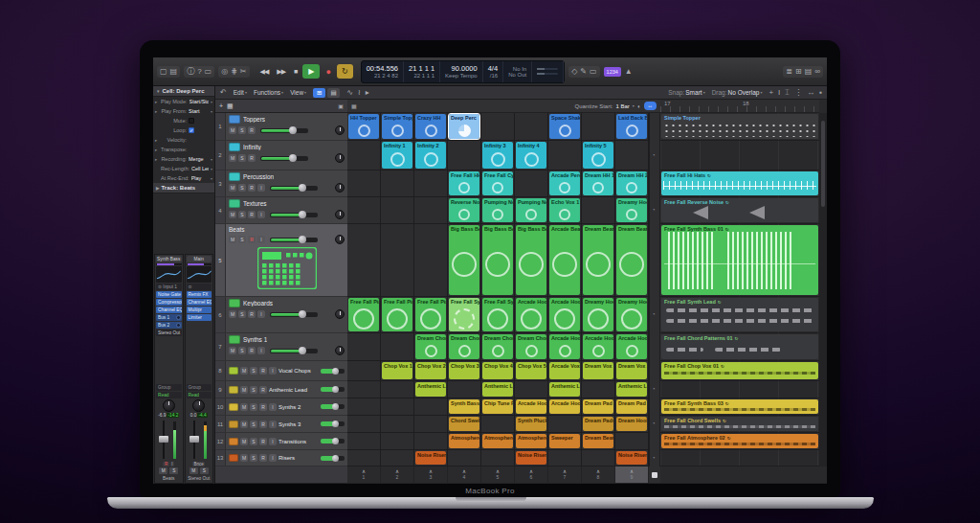 The width and height of the screenshot is (980, 523). What do you see at coordinates (599, 184) in the screenshot?
I see `grid-slot: Dream HH 1` at bounding box center [599, 184].